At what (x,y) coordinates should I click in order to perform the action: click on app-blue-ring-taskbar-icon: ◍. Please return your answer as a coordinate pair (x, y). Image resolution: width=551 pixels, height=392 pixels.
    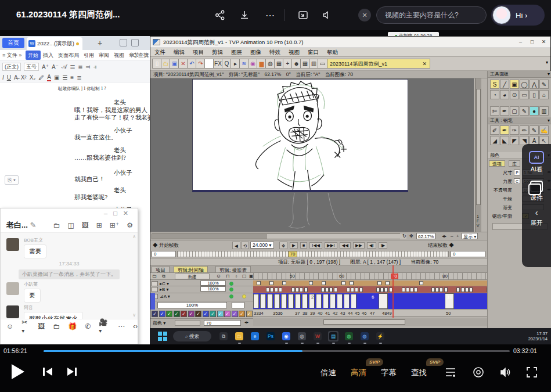
    Looking at the image, I should click on (365, 336).